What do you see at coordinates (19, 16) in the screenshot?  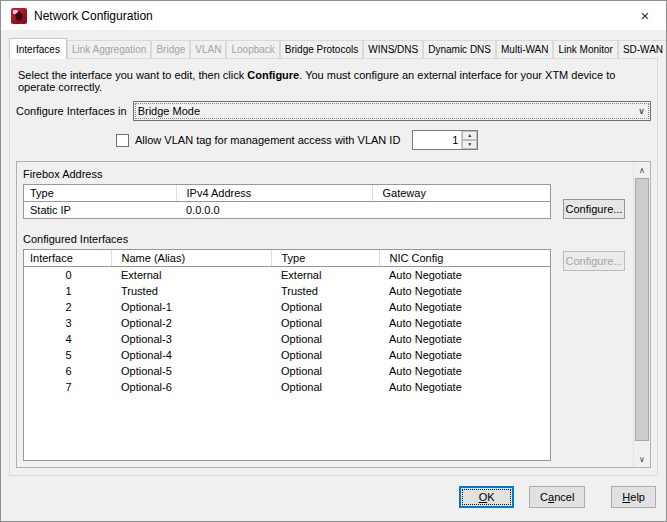 I see `app-icon` at bounding box center [19, 16].